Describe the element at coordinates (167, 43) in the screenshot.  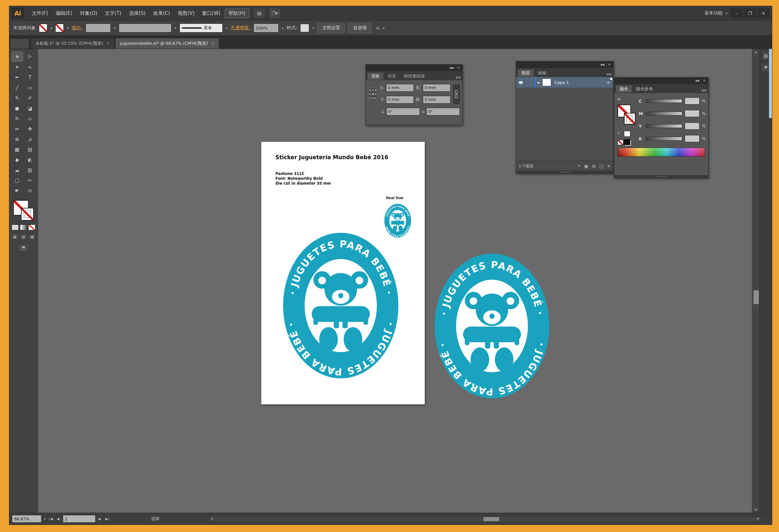
I see `document-tab-2: jugueteriabebe.ai* @ 66.67% (CMYK/预览)×` at that location.